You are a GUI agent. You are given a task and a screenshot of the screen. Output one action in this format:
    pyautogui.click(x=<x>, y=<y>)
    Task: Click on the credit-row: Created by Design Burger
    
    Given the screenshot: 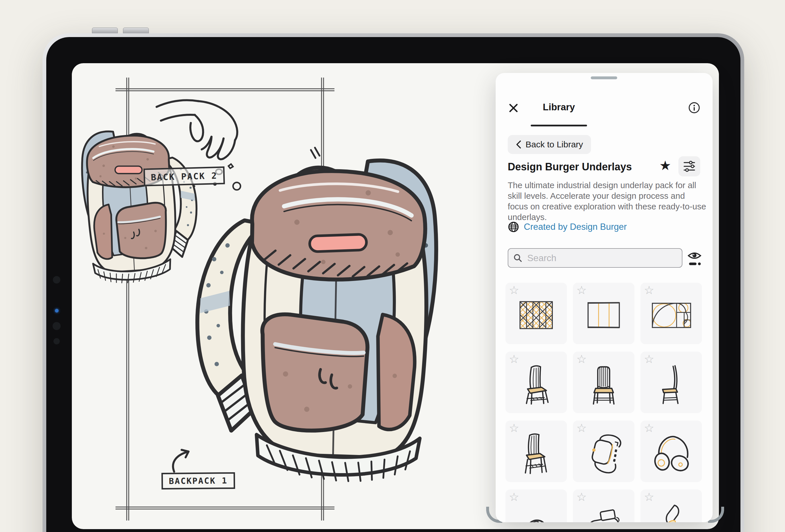 What is the action you would take?
    pyautogui.click(x=567, y=227)
    